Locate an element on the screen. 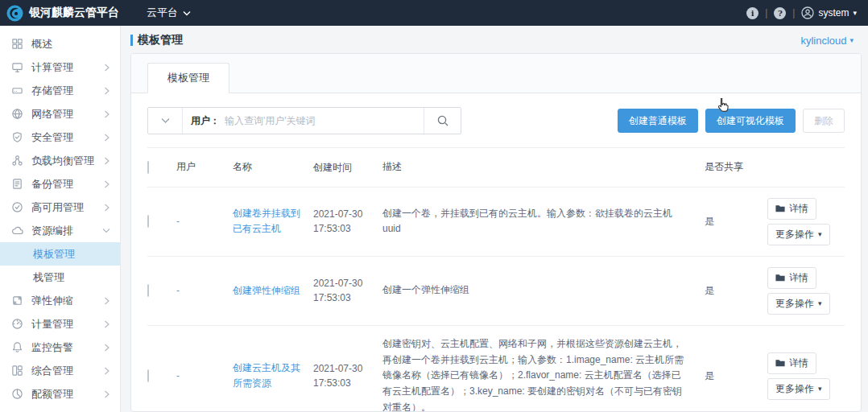 This screenshot has width=868, height=412. info-icon: i is located at coordinates (752, 13).